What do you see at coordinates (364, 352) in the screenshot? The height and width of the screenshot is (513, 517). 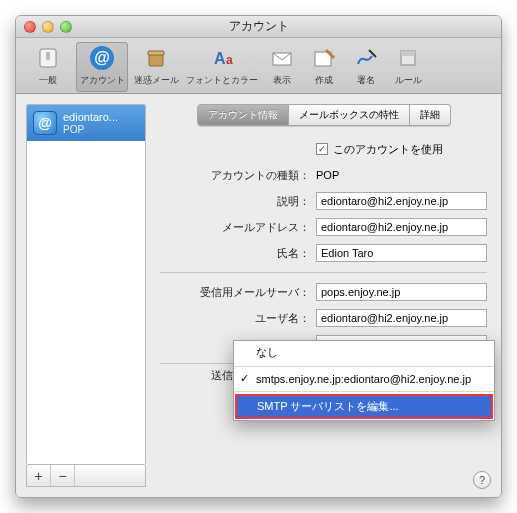 I see `popup-none: なし` at bounding box center [364, 352].